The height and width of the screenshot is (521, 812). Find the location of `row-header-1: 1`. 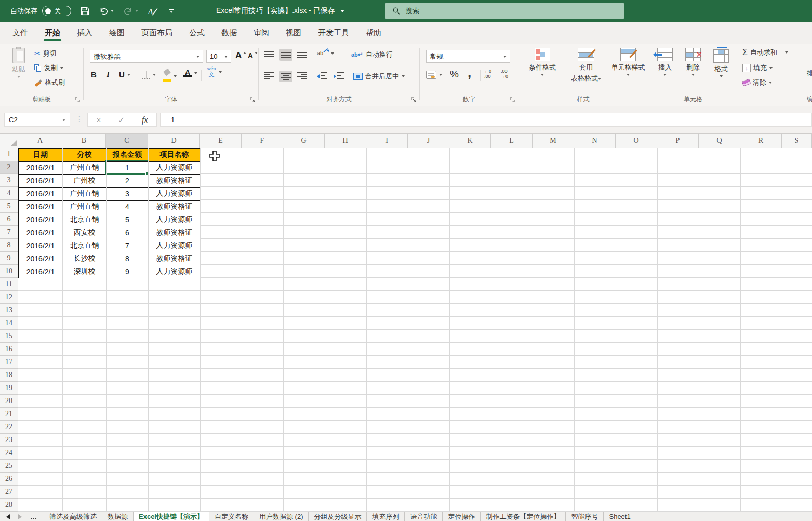

row-header-1: 1 is located at coordinates (9, 155).